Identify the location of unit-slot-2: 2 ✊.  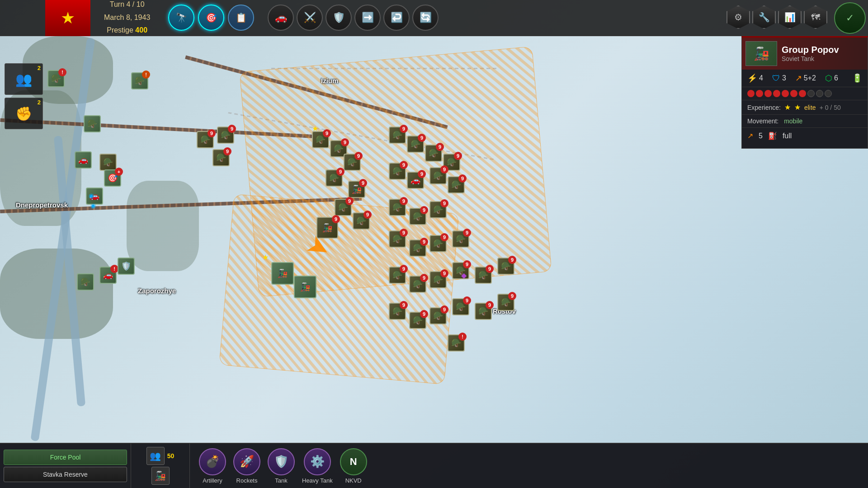
(24, 113).